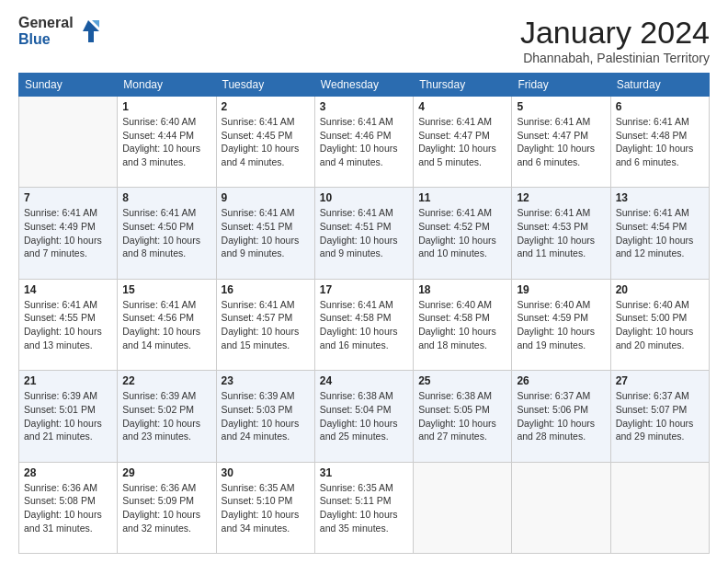 The width and height of the screenshot is (728, 563). I want to click on day-info: Sunrise: 6:41 AM Sunset: 4:52 PM Dayligh…, so click(462, 234).